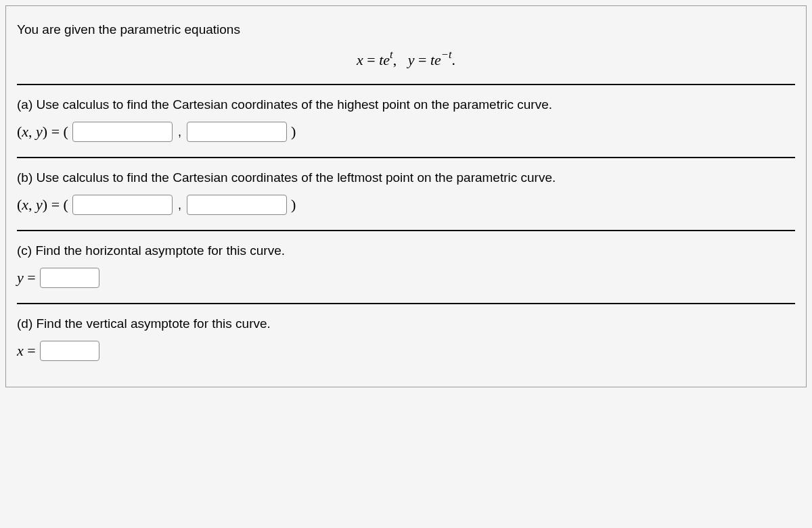 This screenshot has height=528, width=812. I want to click on part-a: (a) Use calculus to find the Cartesian c…, so click(406, 120).